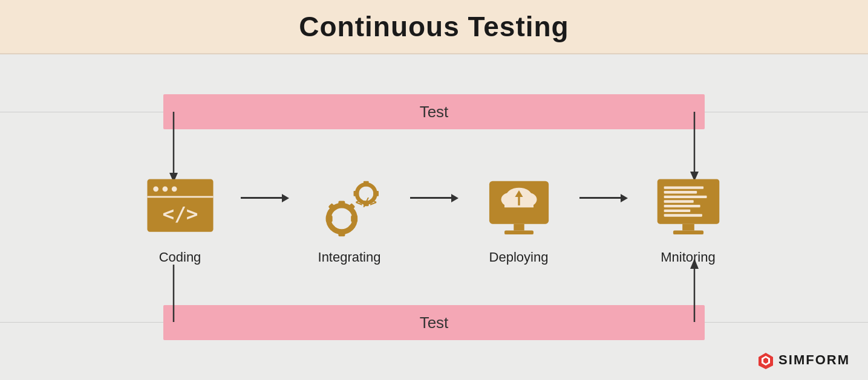 The width and height of the screenshot is (868, 380). What do you see at coordinates (350, 257) in the screenshot?
I see `integrating-label: Integrating` at bounding box center [350, 257].